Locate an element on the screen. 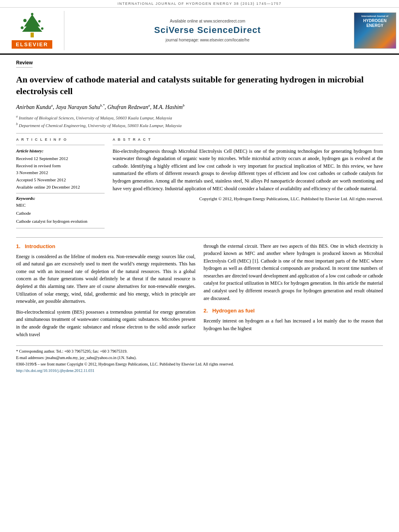 Image resolution: width=399 pixels, height=532 pixels. issn-footnote: 0360-3199/$ – see front matter Copyright… is located at coordinates (200, 364).